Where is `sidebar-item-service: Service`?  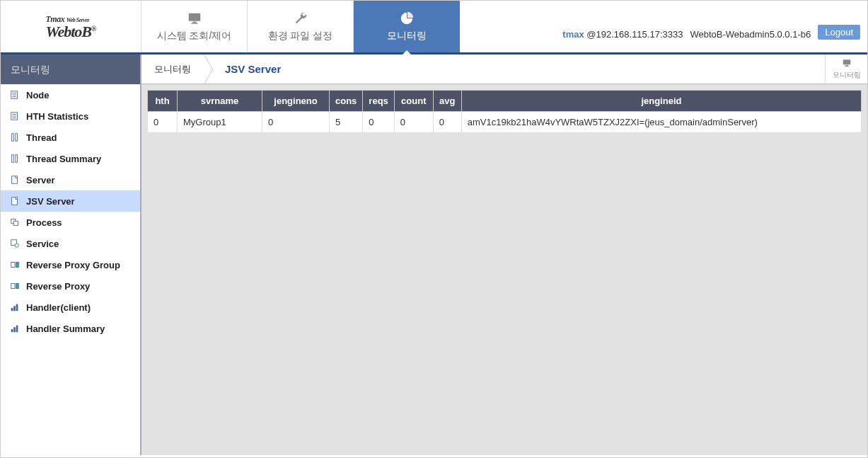 sidebar-item-service: Service is located at coordinates (71, 244).